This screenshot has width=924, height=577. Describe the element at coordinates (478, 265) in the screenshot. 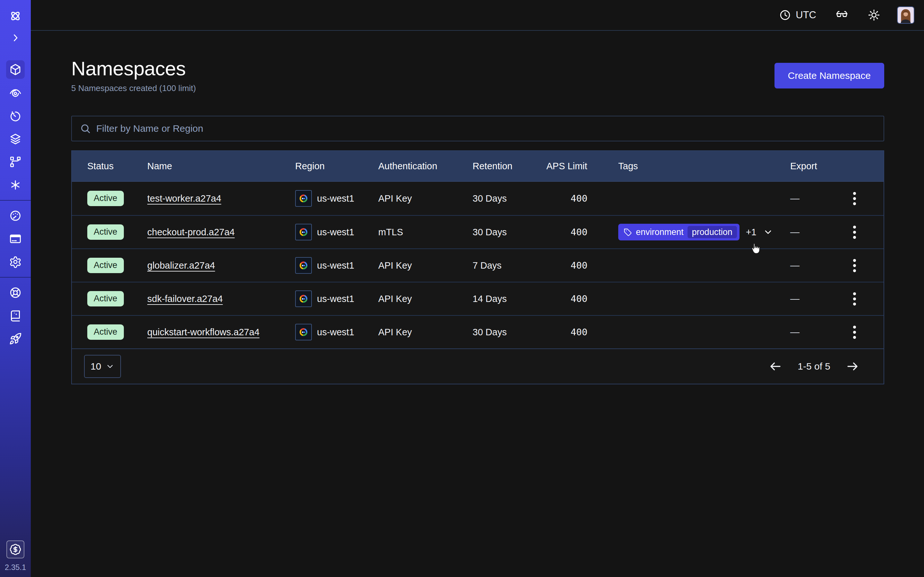

I see `table-row: Active globalizer.a27a4 us-west1 API Key…` at that location.